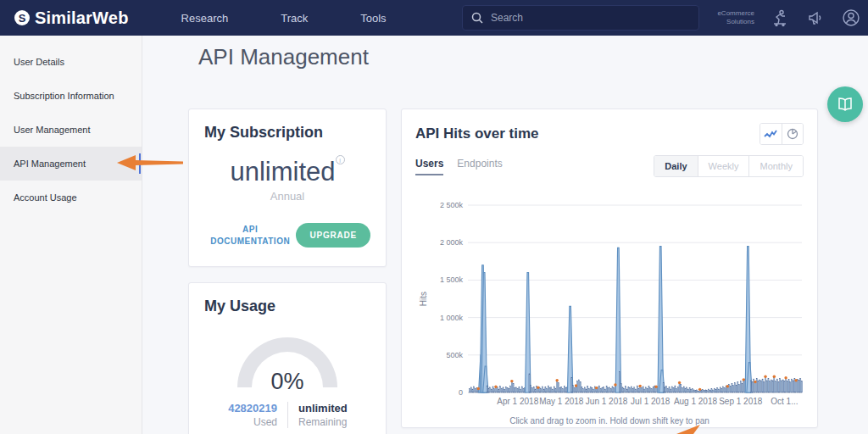 This screenshot has height=434, width=868. What do you see at coordinates (452, 318) in the screenshot?
I see `svg-text: 1 000k` at bounding box center [452, 318].